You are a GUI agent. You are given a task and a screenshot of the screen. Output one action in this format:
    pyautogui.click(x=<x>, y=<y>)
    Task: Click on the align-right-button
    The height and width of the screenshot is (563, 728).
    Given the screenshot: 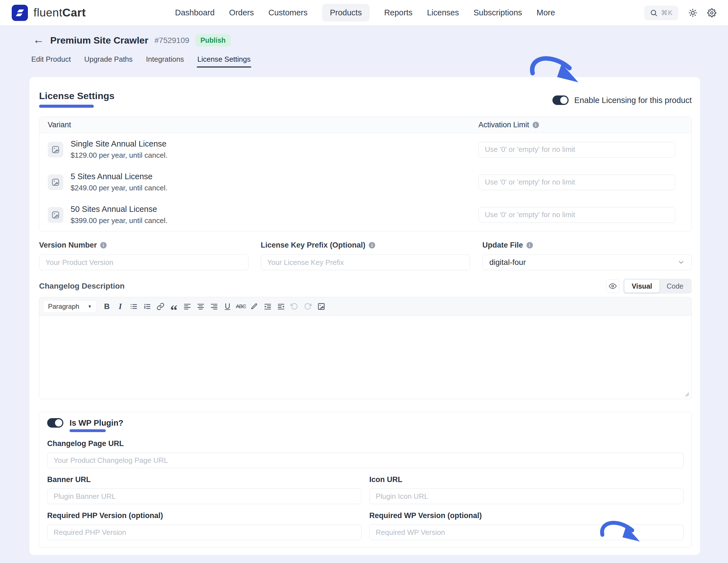 What is the action you would take?
    pyautogui.click(x=214, y=307)
    